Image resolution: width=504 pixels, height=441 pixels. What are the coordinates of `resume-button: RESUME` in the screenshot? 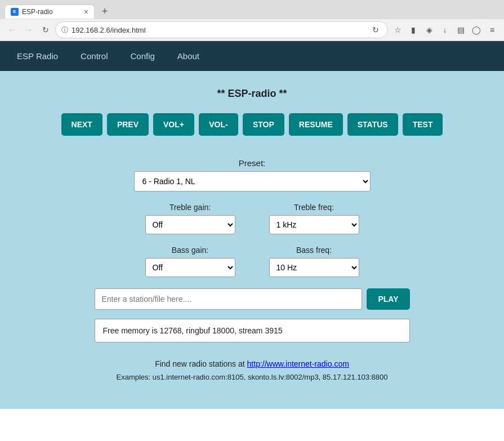 It's located at (316, 124).